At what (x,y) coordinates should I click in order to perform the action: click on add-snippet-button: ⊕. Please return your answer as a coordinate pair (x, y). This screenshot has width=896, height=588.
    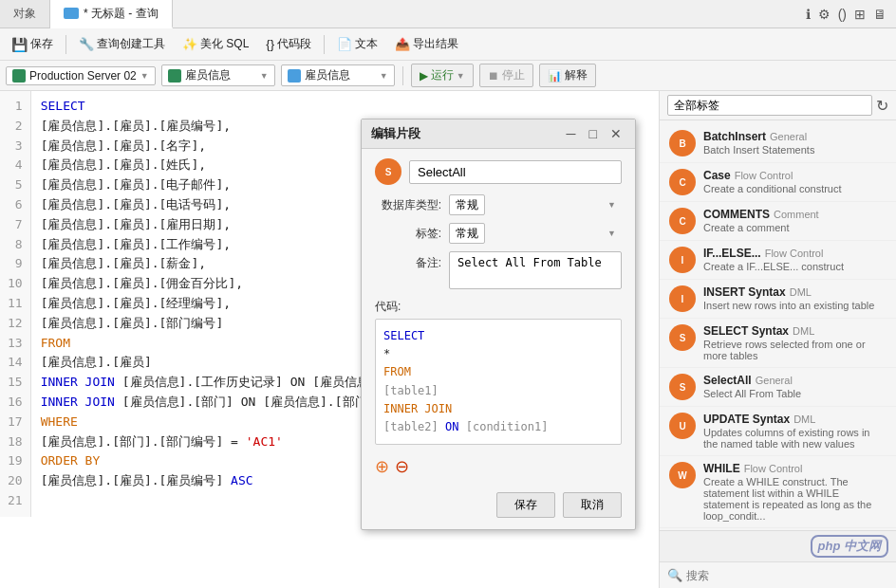
    Looking at the image, I should click on (382, 467).